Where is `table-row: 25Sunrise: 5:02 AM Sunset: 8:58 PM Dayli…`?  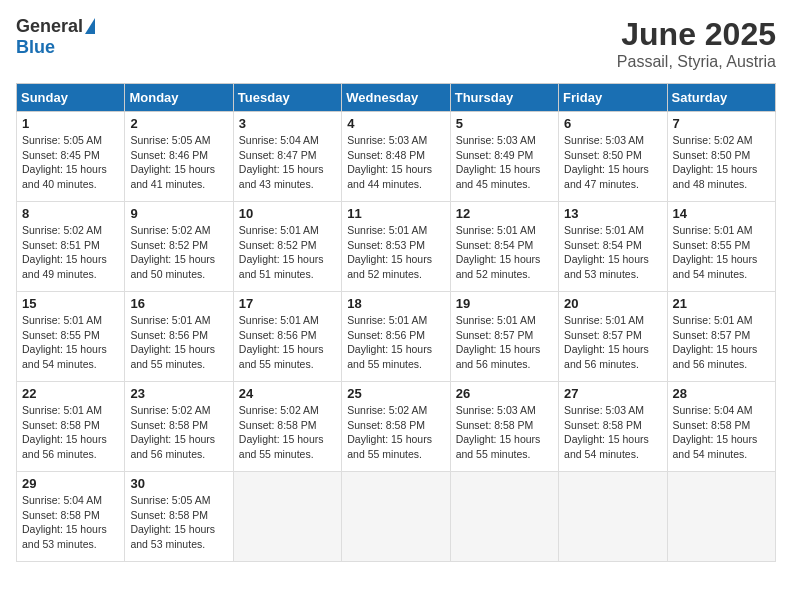 table-row: 25Sunrise: 5:02 AM Sunset: 8:58 PM Dayli… is located at coordinates (396, 427).